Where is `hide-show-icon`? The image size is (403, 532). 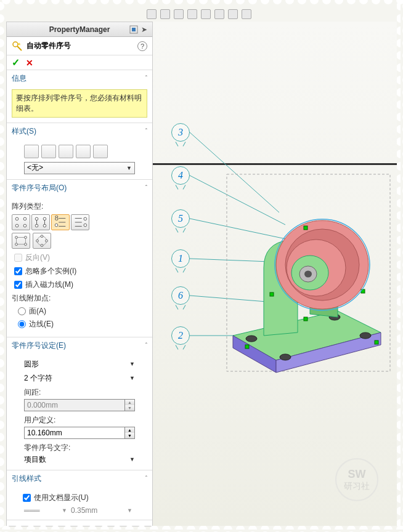 hide-show-icon is located at coordinates (246, 14).